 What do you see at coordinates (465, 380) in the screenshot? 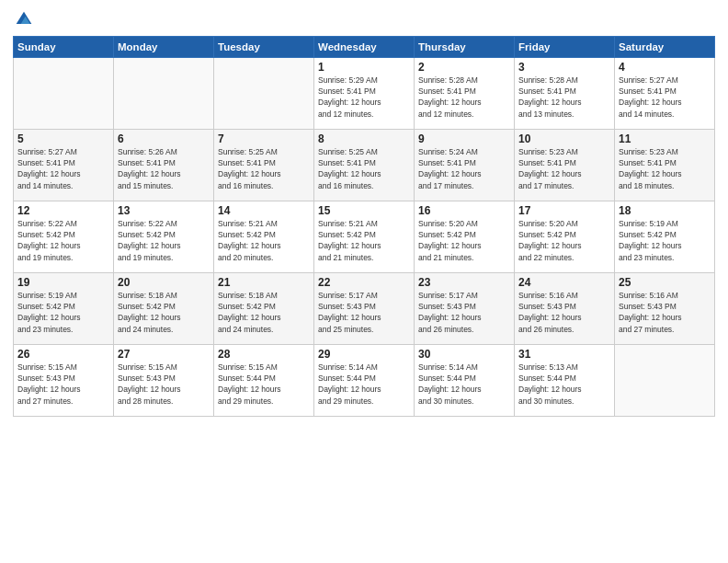
I see `calendar-cell: 30Sunrise: 5:14 AM Sunset: 5:44 PM Dayli…` at bounding box center [465, 380].